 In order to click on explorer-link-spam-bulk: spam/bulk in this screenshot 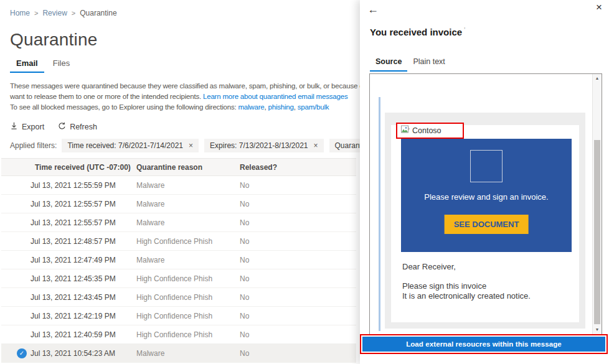, I will do `click(314, 107)`.